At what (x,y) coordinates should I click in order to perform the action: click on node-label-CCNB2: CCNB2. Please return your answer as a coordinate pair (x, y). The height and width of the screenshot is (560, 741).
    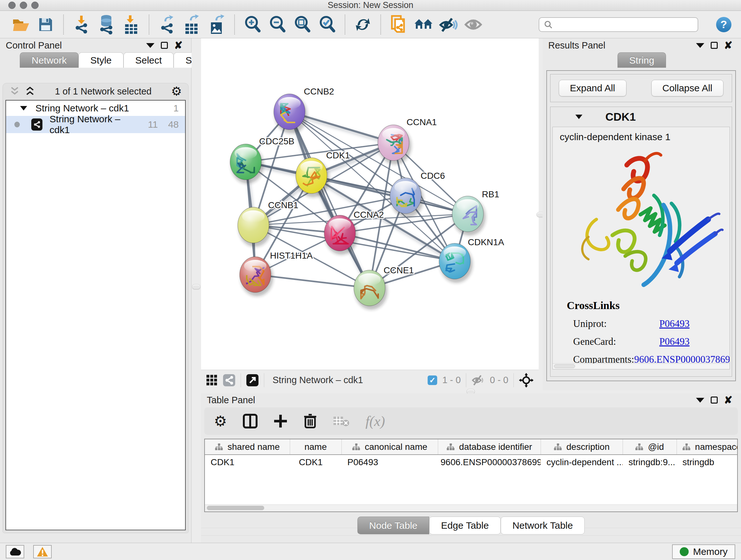
    Looking at the image, I should click on (319, 91).